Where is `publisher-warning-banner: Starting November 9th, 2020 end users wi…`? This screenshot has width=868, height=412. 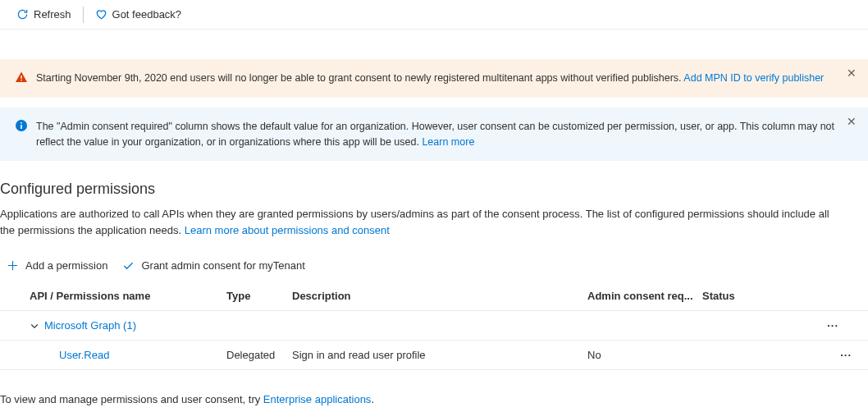 publisher-warning-banner: Starting November 9th, 2020 end users wi… is located at coordinates (434, 79).